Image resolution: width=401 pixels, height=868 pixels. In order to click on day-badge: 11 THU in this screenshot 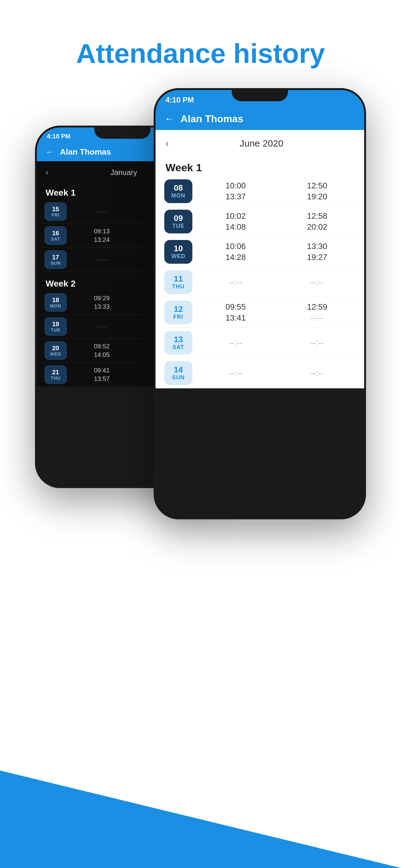, I will do `click(178, 282)`.